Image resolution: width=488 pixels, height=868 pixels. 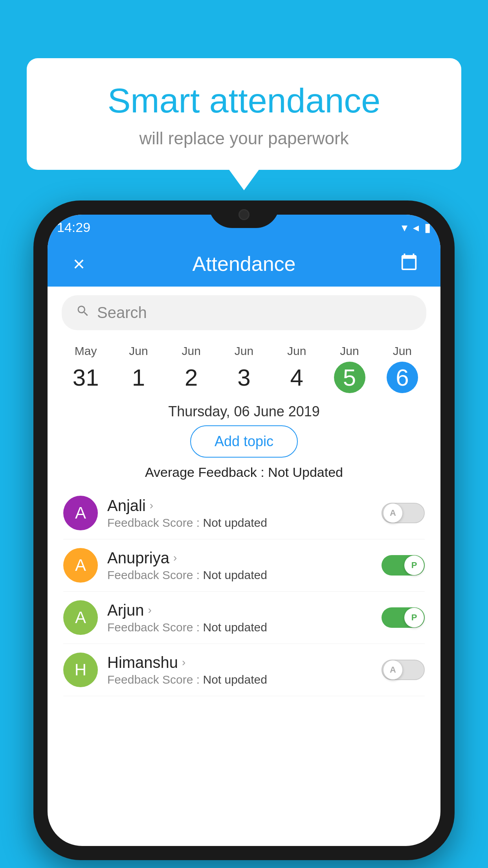 What do you see at coordinates (244, 476) in the screenshot?
I see `avg-feedback: Average Feedback : Not Updated` at bounding box center [244, 476].